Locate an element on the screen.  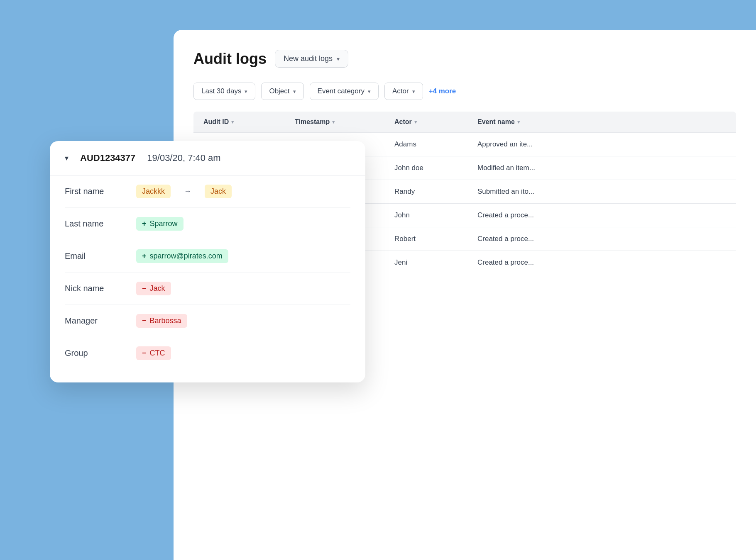
new-value-badge: Jack is located at coordinates (218, 192).